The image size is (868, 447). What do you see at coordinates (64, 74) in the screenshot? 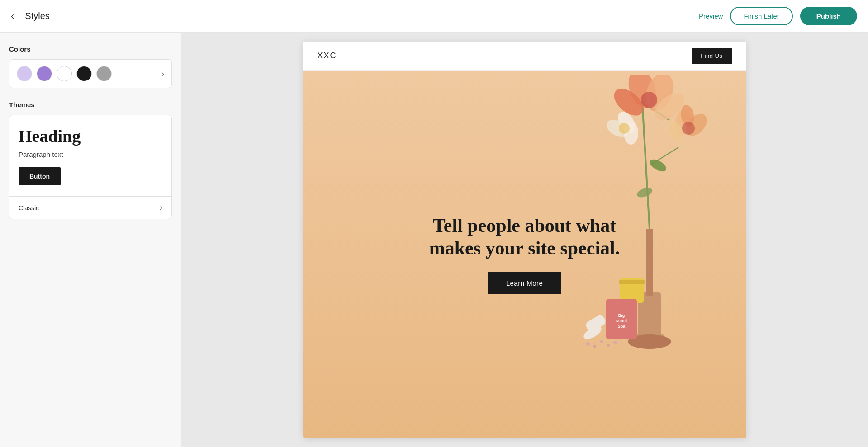
I see `swatch-white` at bounding box center [64, 74].